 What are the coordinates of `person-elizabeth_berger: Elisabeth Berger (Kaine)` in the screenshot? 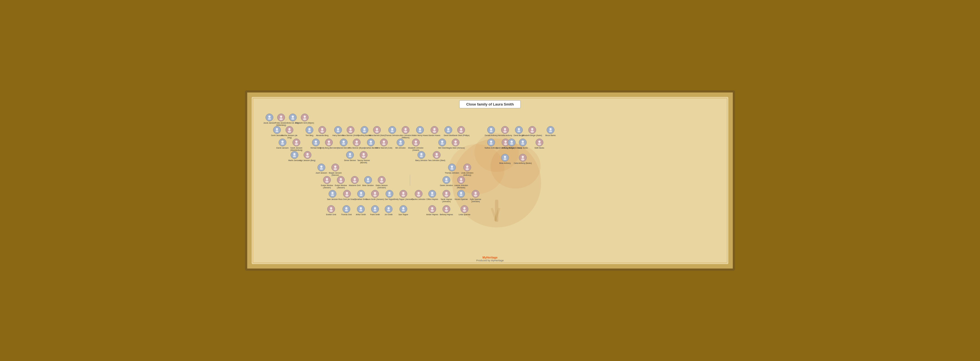 It's located at (532, 131).